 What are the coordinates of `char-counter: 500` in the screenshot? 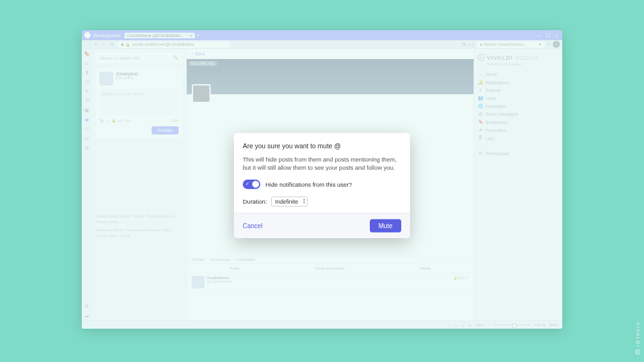 It's located at (175, 121).